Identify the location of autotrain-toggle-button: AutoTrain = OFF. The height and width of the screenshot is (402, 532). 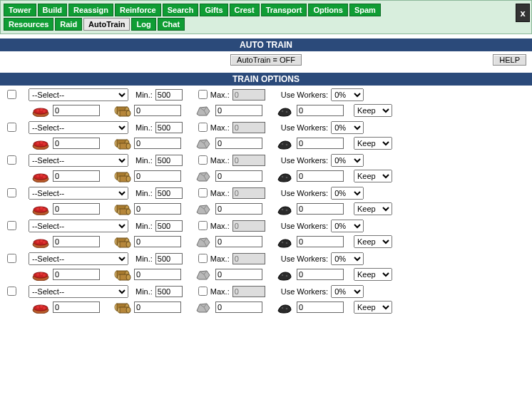
(266, 60).